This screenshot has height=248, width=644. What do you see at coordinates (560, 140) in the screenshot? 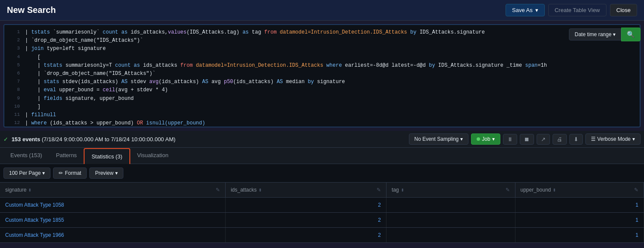
I see `print-icon: 🖨` at bounding box center [560, 140].